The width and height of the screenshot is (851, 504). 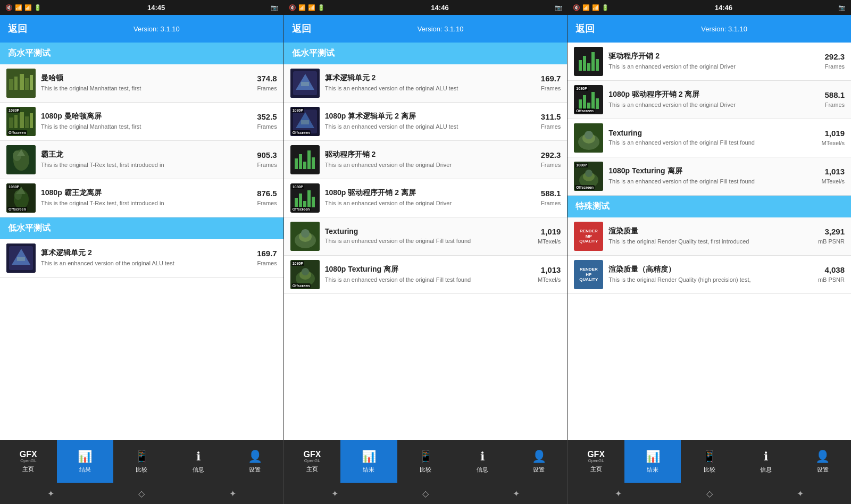 I want to click on item-score: 4,038 mB PSNR, so click(x=831, y=274).